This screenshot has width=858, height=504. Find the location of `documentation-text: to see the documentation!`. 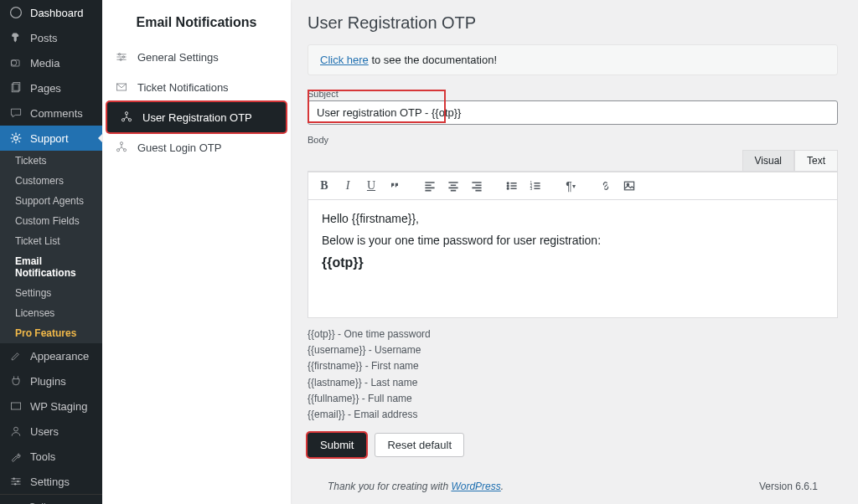

documentation-text: to see the documentation! is located at coordinates (432, 60).